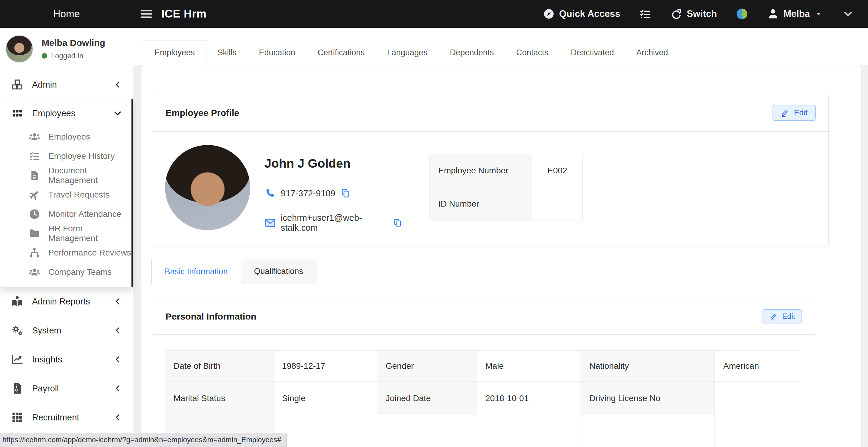 This screenshot has height=447, width=868. What do you see at coordinates (184, 14) in the screenshot?
I see `app-brand: ICE Hrm` at bounding box center [184, 14].